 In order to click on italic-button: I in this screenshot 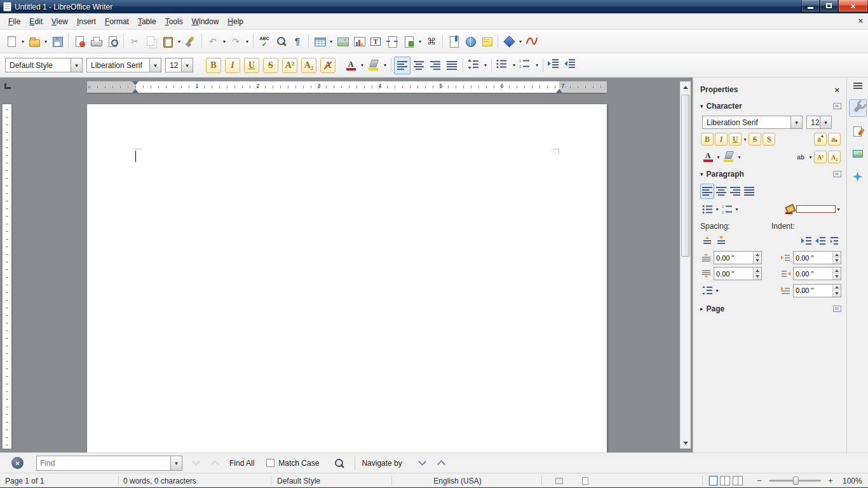, I will do `click(233, 65)`.